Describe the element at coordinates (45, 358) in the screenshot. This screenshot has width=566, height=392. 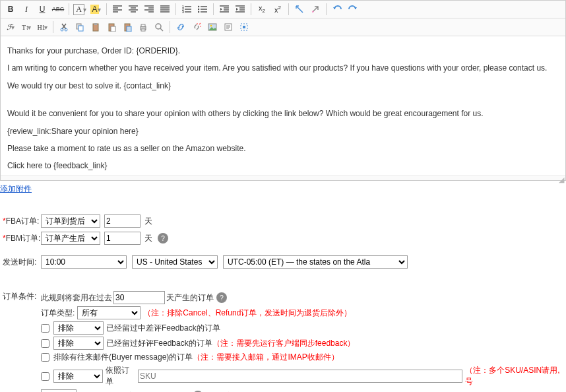
I see `exclude-buyer-msg-checkbox` at that location.